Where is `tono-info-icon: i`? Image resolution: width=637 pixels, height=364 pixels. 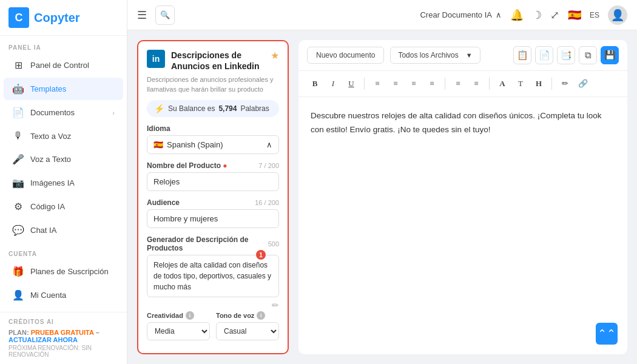 tono-info-icon: i is located at coordinates (261, 315).